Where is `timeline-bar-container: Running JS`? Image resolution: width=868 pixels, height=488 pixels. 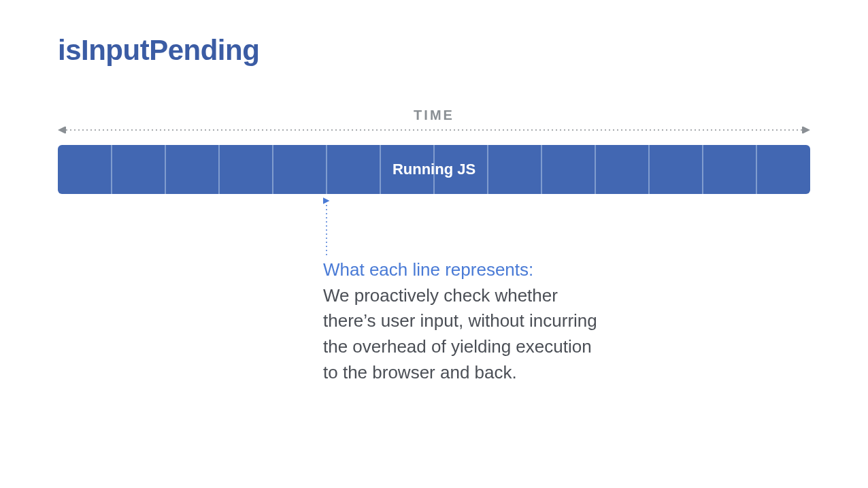 timeline-bar-container: Running JS is located at coordinates (434, 169).